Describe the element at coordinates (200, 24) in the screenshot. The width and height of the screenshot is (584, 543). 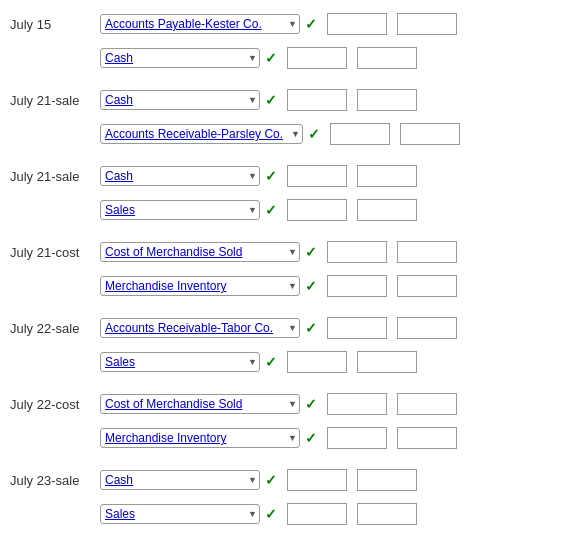
I see `account-select-wrapper: Accounts Payable-Kester Co.▼` at that location.